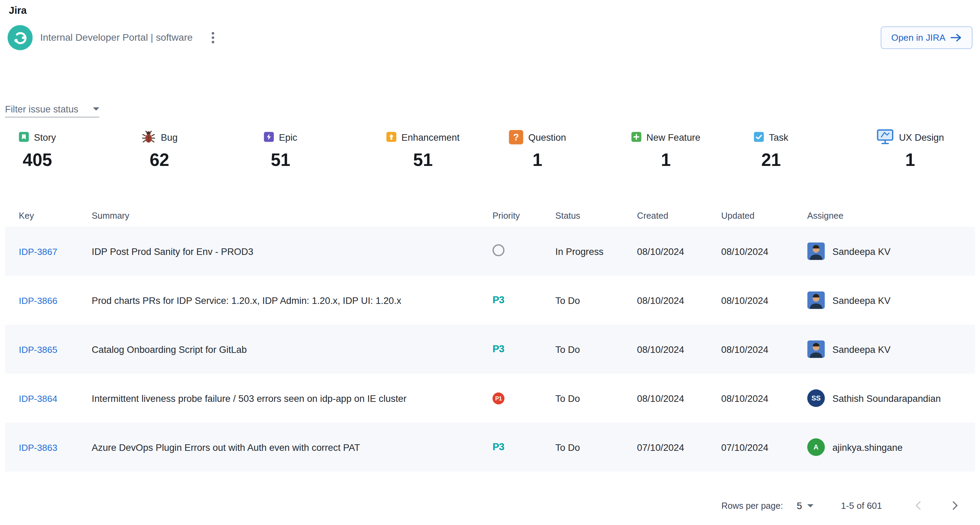 The width and height of the screenshot is (980, 525). Describe the element at coordinates (169, 137) in the screenshot. I see `counter-label: Bug` at that location.